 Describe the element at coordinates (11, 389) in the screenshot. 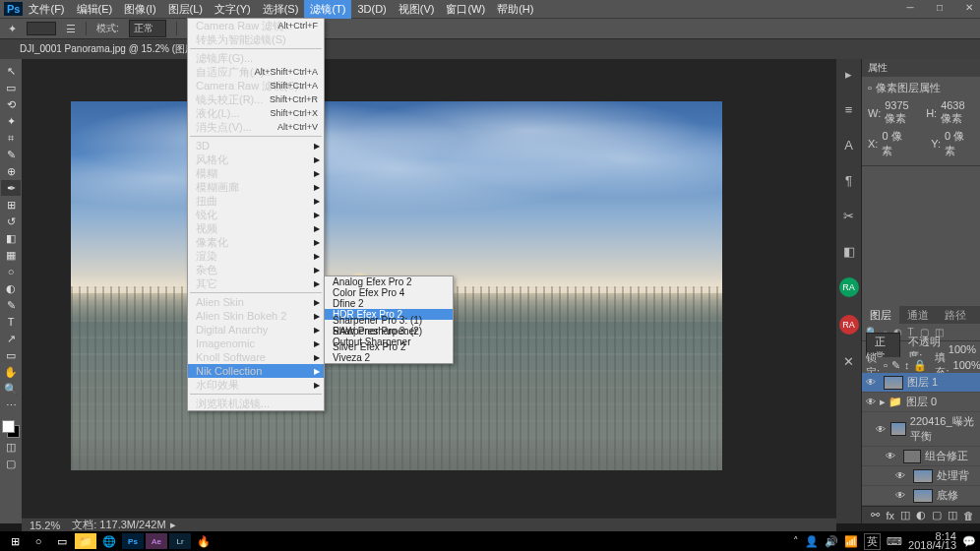

I see `zoom-tool: 🔍` at that location.